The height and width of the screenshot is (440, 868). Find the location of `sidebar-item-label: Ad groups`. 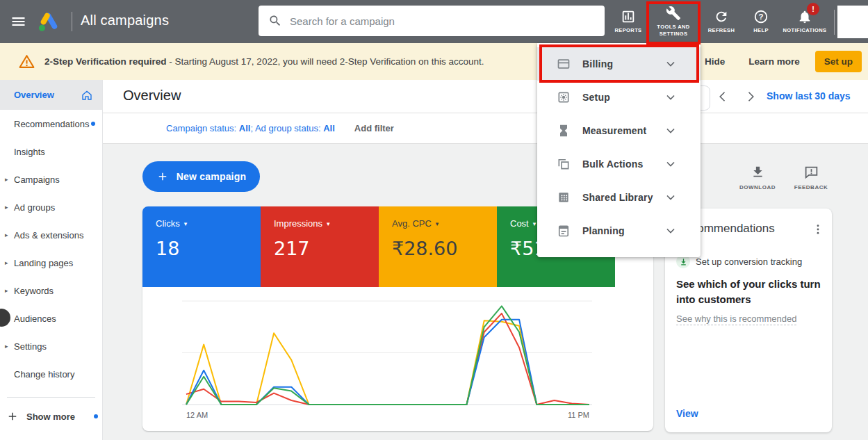

sidebar-item-label: Ad groups is located at coordinates (35, 207).